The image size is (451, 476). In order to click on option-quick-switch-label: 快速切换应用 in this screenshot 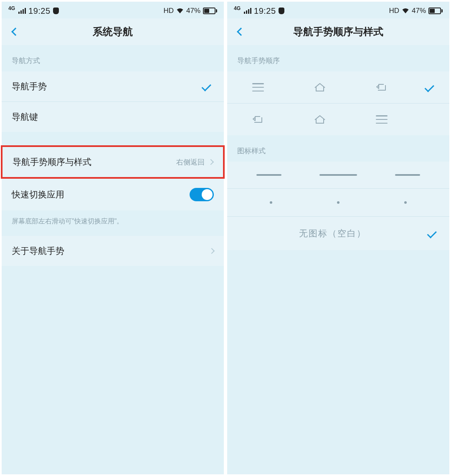, I will do `click(38, 195)`.